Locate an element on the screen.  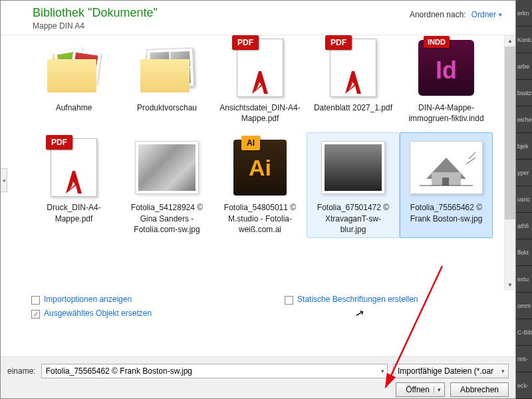
checkbox-replace-selected: ✓ Ausgewähltes Objekt ersetzen is located at coordinates (92, 314).